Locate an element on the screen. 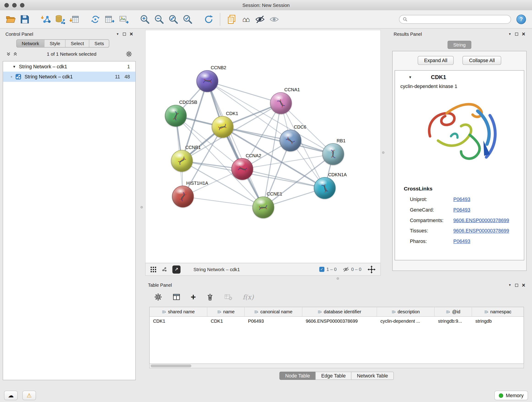 Image resolution: width=532 pixels, height=402 pixels. export-table-button is located at coordinates (110, 19).